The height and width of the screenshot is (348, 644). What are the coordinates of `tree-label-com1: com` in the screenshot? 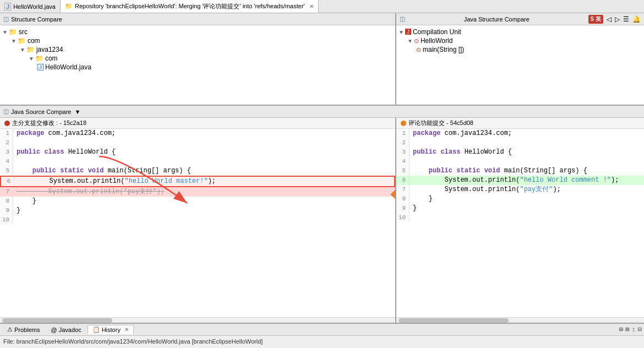 It's located at (34, 41).